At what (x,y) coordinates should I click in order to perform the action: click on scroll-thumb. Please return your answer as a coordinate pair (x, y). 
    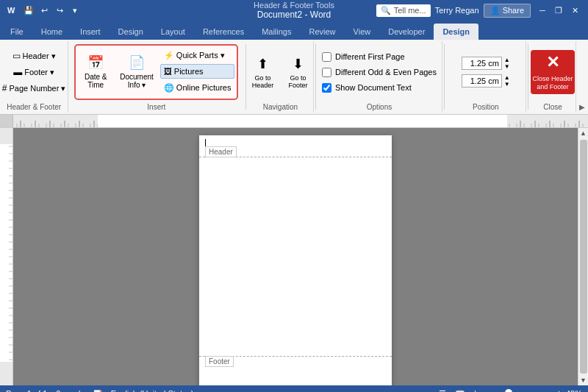
    Looking at the image, I should click on (584, 257).